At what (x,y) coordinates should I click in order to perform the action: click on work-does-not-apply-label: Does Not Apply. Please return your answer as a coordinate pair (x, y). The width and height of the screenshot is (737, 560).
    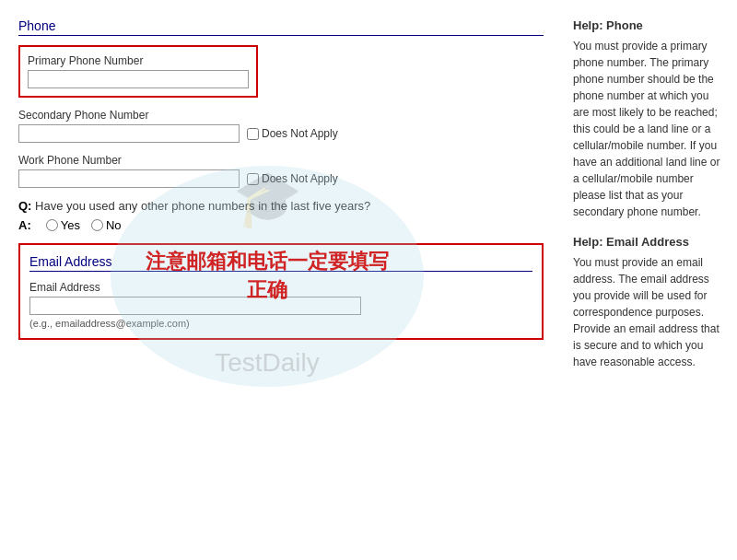
    Looking at the image, I should click on (293, 179).